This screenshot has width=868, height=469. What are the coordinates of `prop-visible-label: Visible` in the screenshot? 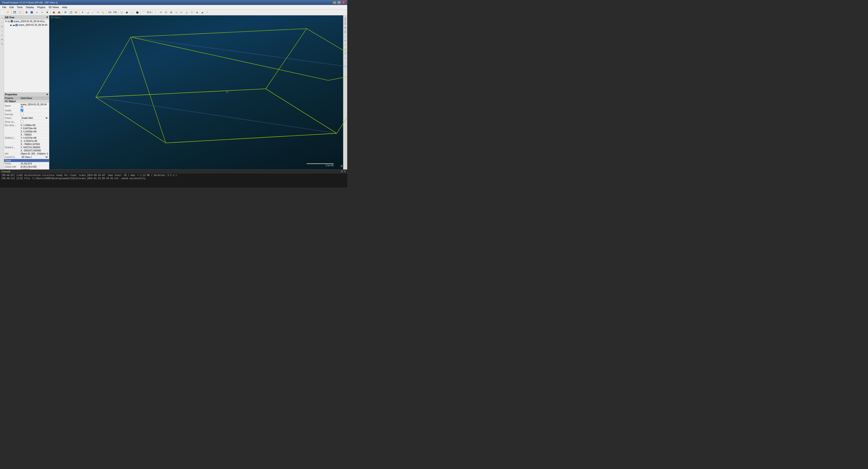 It's located at (12, 110).